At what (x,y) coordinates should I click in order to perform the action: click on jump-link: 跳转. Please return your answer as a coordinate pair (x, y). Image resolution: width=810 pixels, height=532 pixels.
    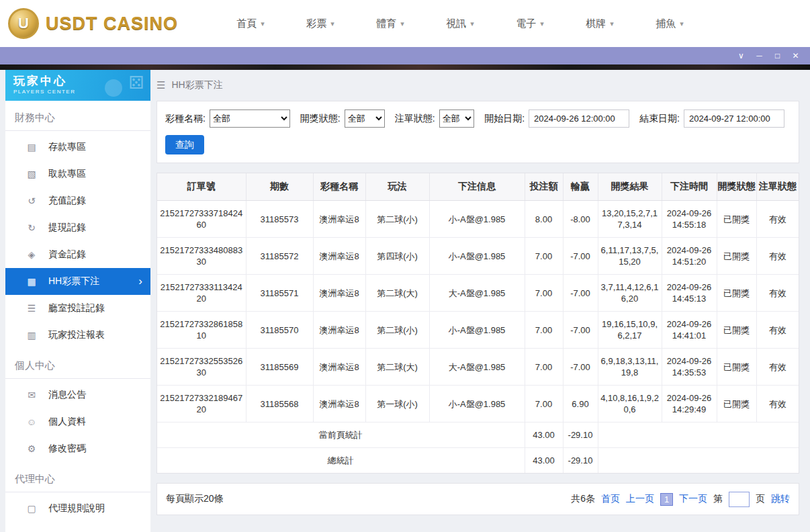
    Looking at the image, I should click on (780, 499).